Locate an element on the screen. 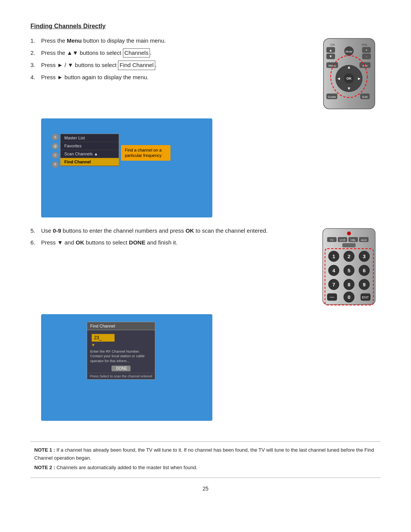 This screenshot has height=532, width=411. step-3-boxed: Find Channel is located at coordinates (136, 66).